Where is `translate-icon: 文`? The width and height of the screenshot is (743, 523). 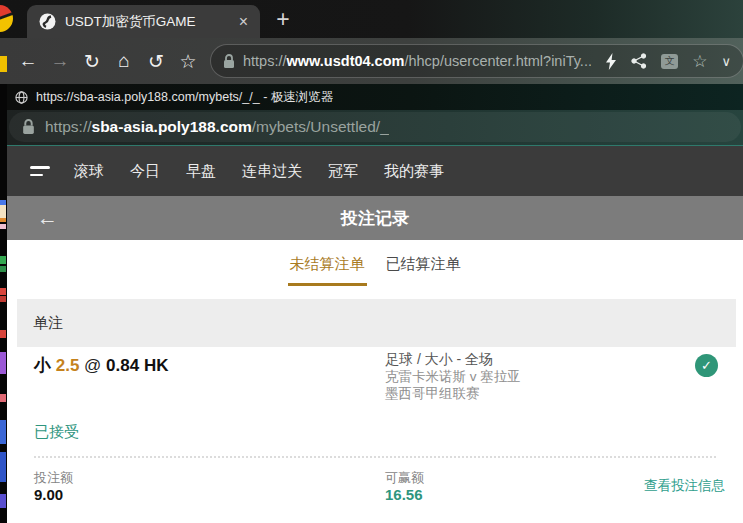
translate-icon: 文 is located at coordinates (670, 62).